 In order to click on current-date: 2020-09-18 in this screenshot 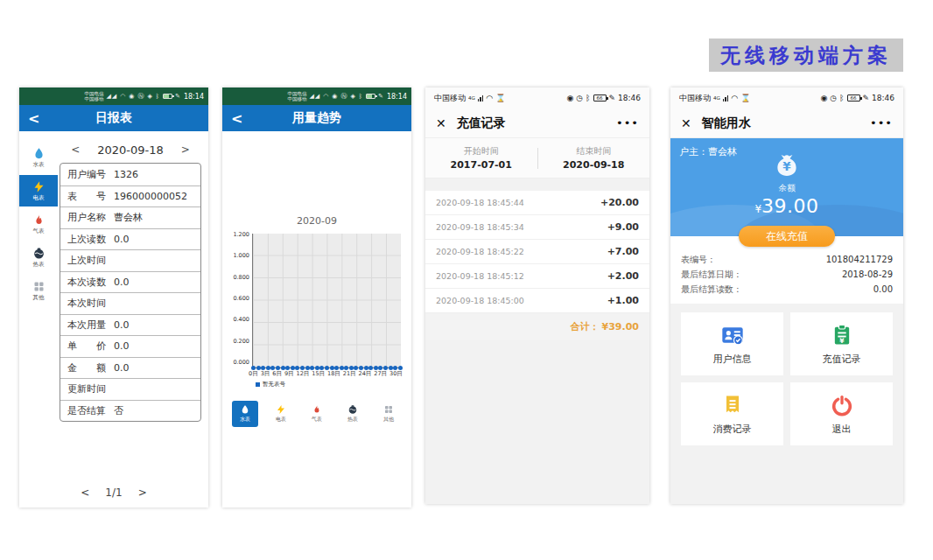, I will do `click(130, 150)`.